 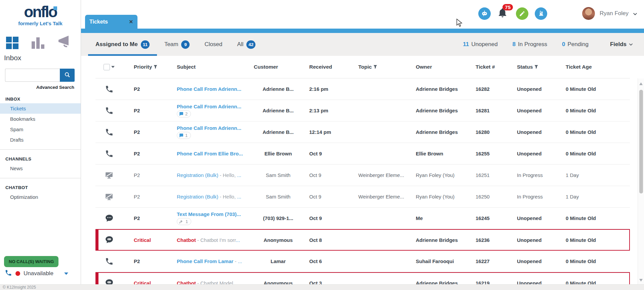 I want to click on phone-icon, so click(x=109, y=111).